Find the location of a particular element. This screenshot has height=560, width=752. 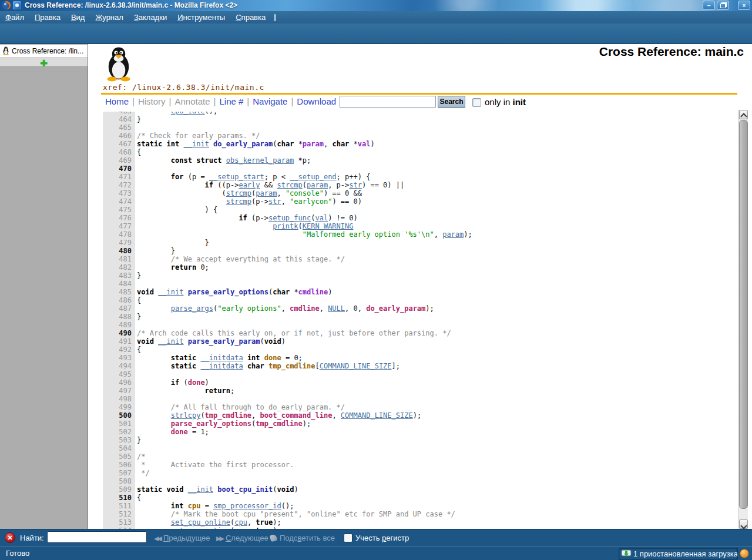

line-number: 482 is located at coordinates (119, 267).